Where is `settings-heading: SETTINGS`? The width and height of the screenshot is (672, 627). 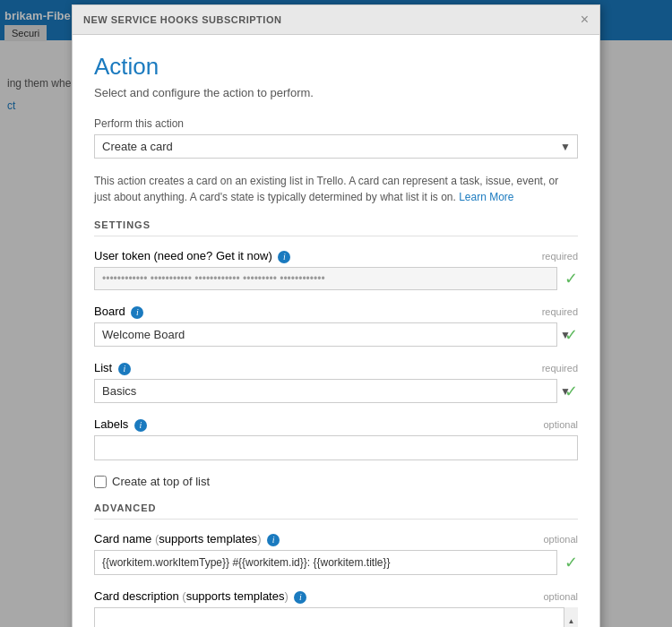
settings-heading: SETTINGS is located at coordinates (336, 228).